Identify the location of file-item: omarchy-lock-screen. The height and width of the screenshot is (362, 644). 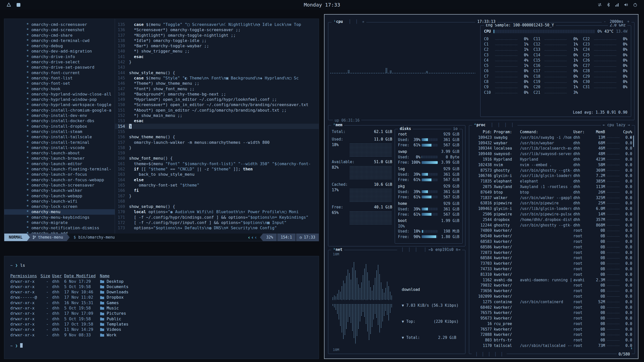
(59, 207).